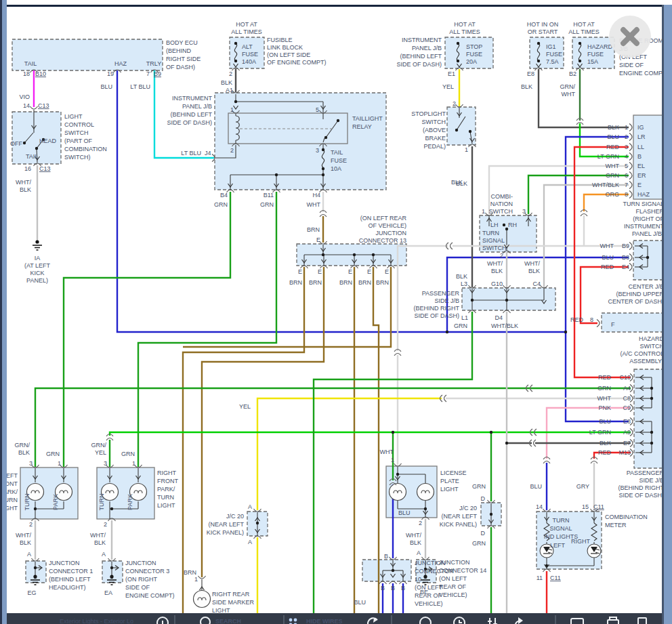 This screenshot has height=624, width=672. Describe the element at coordinates (377, 619) in the screenshot. I see `undo-button` at that location.